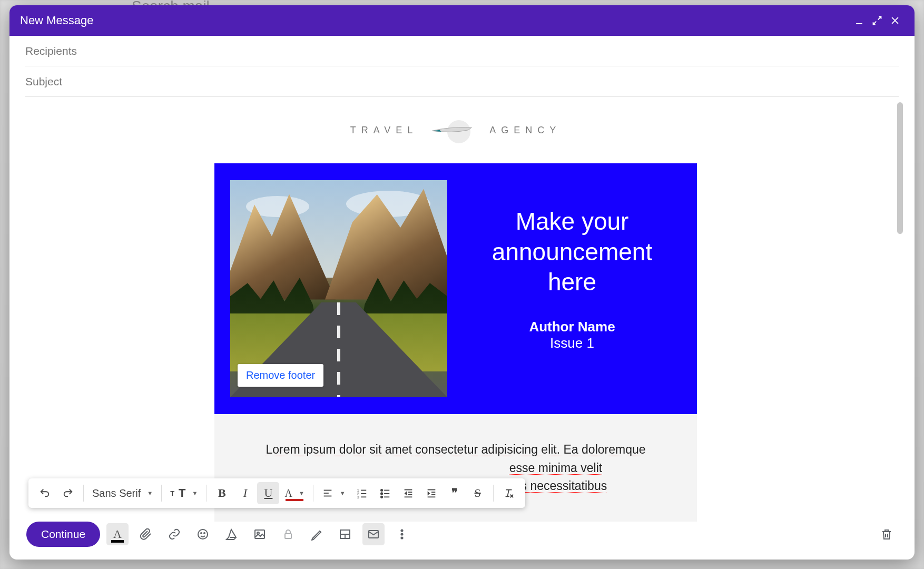 This screenshot has height=569, width=924. What do you see at coordinates (572, 327) in the screenshot?
I see `author-text: Author Name` at bounding box center [572, 327].